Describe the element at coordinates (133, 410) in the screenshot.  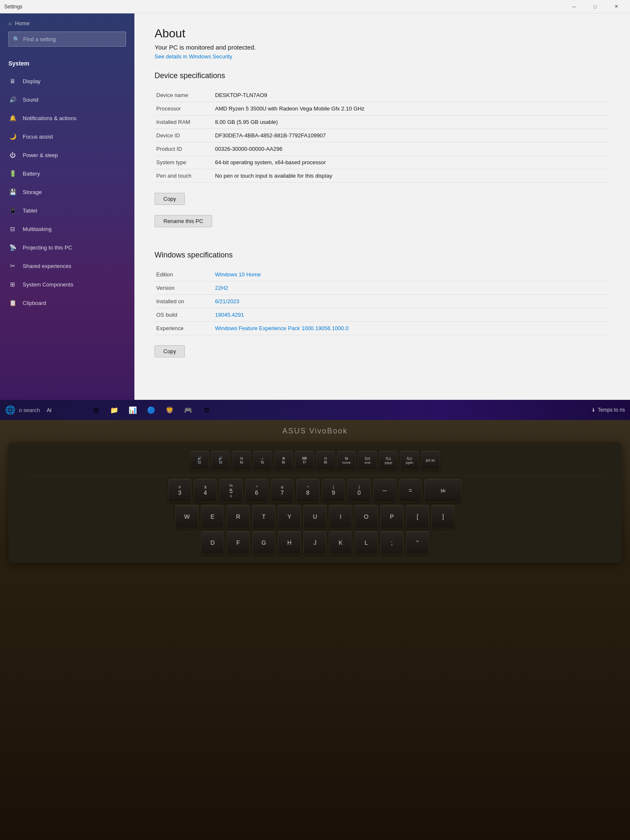
I see `taskbar-excel: 📊` at that location.